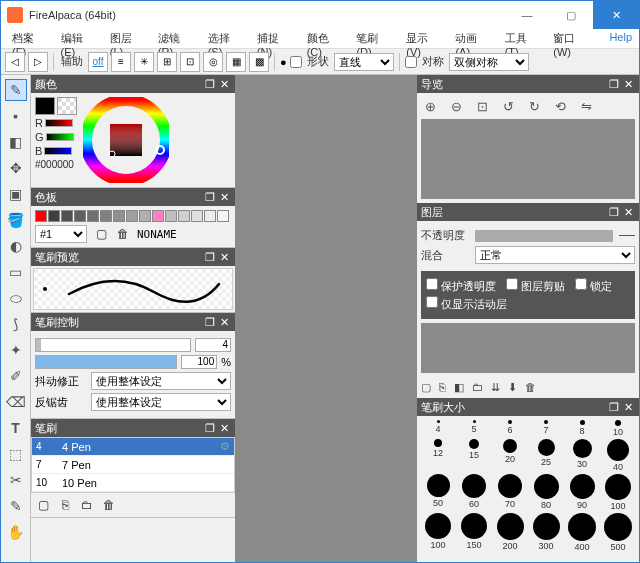 The image size is (640, 563). I want to click on brush-size-cell: 40, so click(618, 456).